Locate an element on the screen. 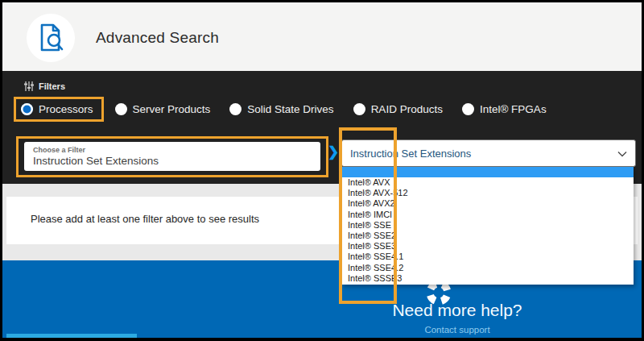 The width and height of the screenshot is (644, 341). horizontal-scrollbar is located at coordinates (72, 335).